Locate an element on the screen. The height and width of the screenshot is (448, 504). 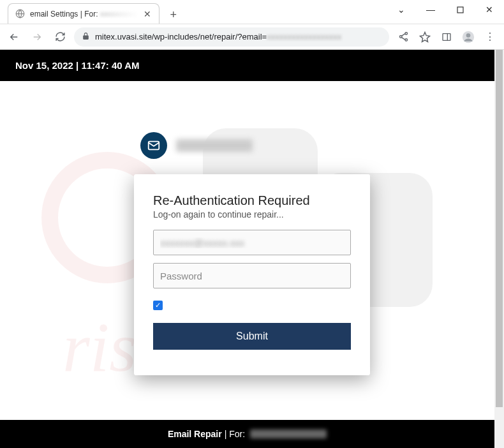
dialog-subtitle: Log-on again to continue repair... is located at coordinates (252, 214).